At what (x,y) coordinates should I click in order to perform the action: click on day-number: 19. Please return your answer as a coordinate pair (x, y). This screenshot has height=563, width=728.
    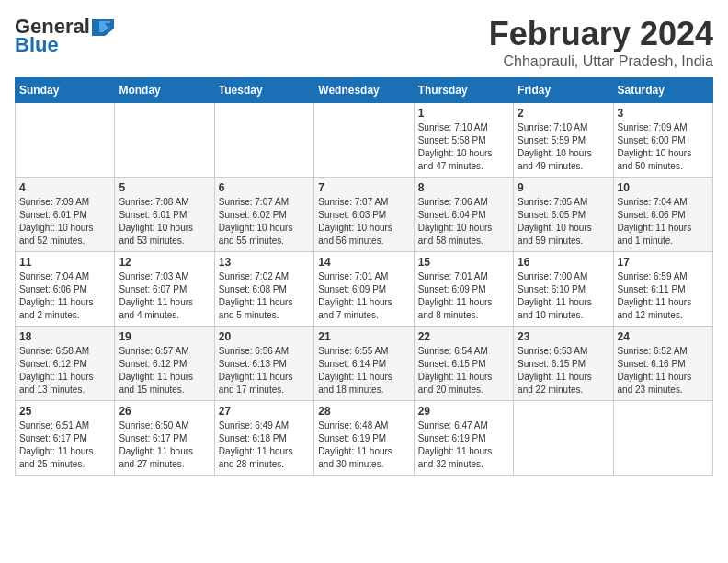
    Looking at the image, I should click on (164, 337).